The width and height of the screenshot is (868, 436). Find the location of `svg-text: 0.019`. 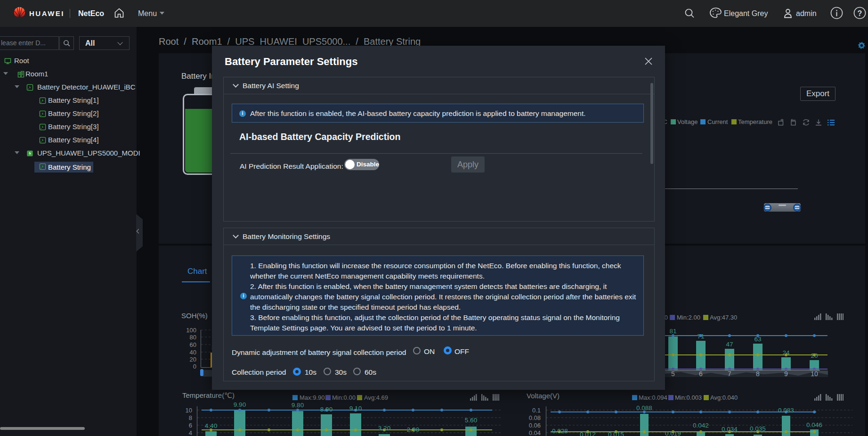

svg-text: 0.019 is located at coordinates (673, 433).